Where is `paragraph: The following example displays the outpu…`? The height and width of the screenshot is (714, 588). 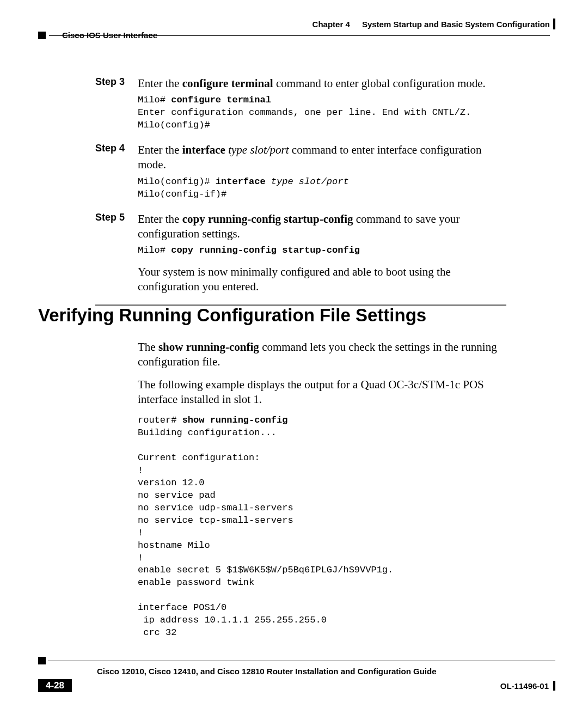
paragraph: The following example displays the outpu… is located at coordinates (322, 392).